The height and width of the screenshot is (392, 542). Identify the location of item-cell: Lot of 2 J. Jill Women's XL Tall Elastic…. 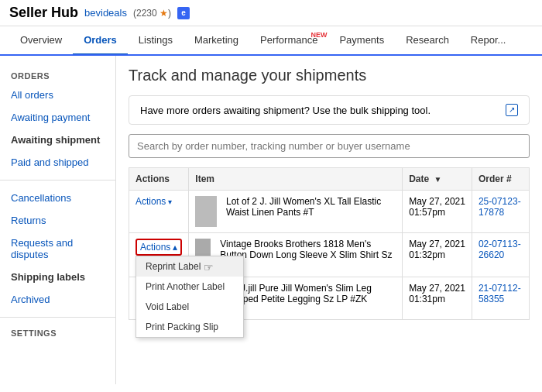
(296, 212).